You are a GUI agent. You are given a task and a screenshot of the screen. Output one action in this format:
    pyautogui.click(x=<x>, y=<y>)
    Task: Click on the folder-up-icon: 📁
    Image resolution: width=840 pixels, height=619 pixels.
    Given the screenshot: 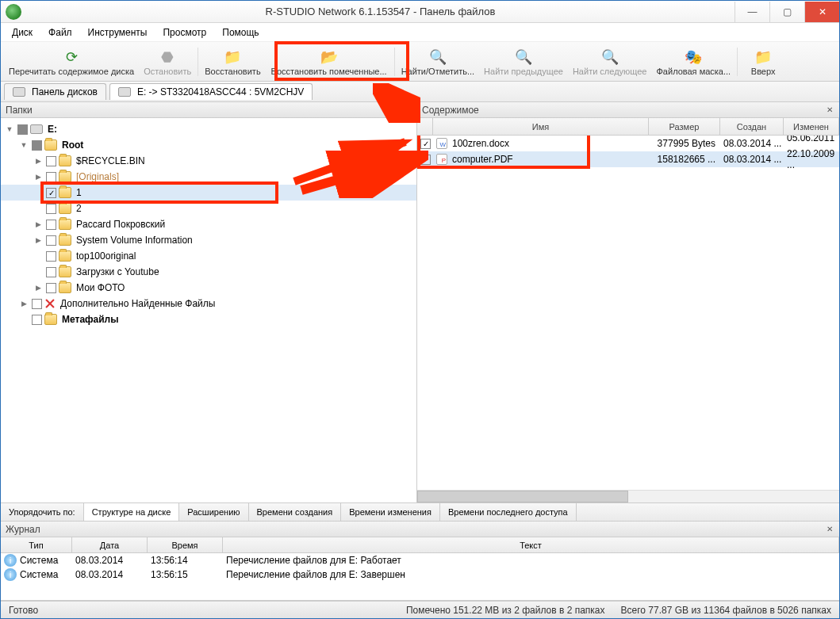 What is the action you would take?
    pyautogui.click(x=763, y=57)
    